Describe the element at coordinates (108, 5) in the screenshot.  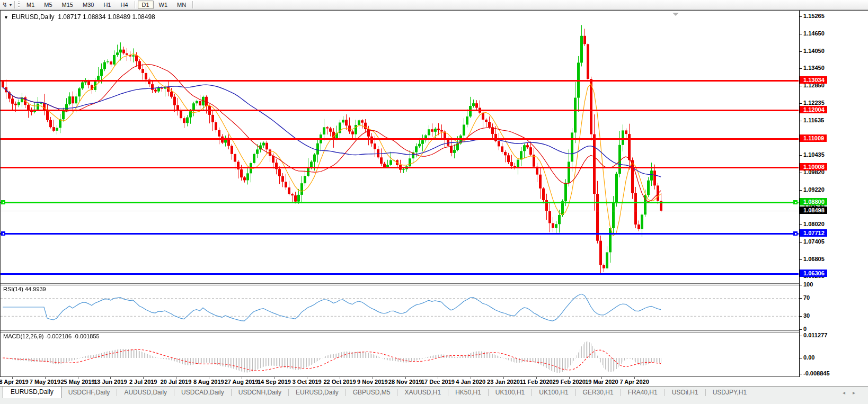
I see `timeframe-buttons: M1M5M15M30H1H4D1W1MN` at that location.